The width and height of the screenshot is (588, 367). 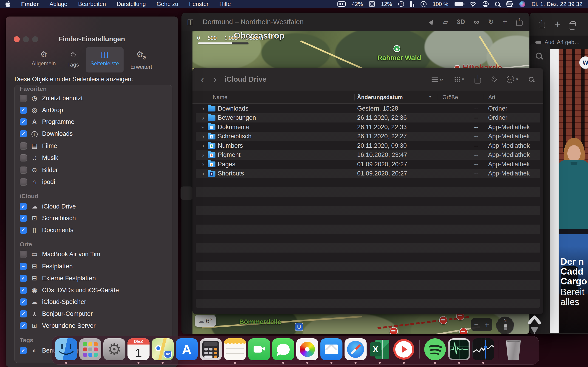 I want to click on spotlight-search-icon, so click(x=497, y=4).